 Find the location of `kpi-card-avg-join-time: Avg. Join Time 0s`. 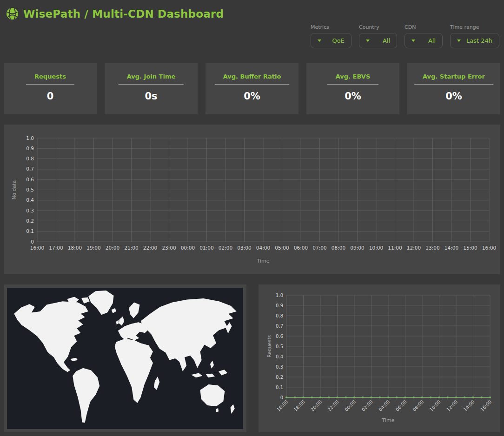

kpi-card-avg-join-time: Avg. Join Time 0s is located at coordinates (151, 89).